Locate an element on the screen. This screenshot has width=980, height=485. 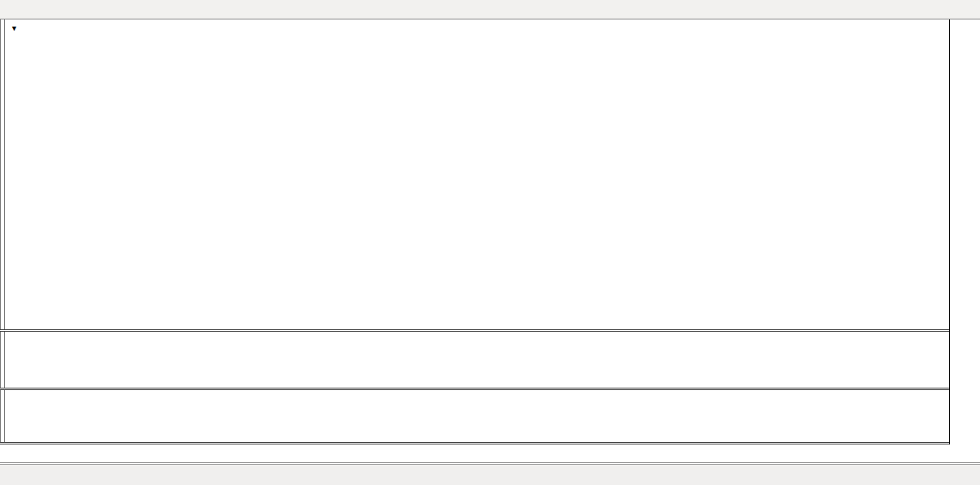
chart-tab-bar is located at coordinates (490, 474).